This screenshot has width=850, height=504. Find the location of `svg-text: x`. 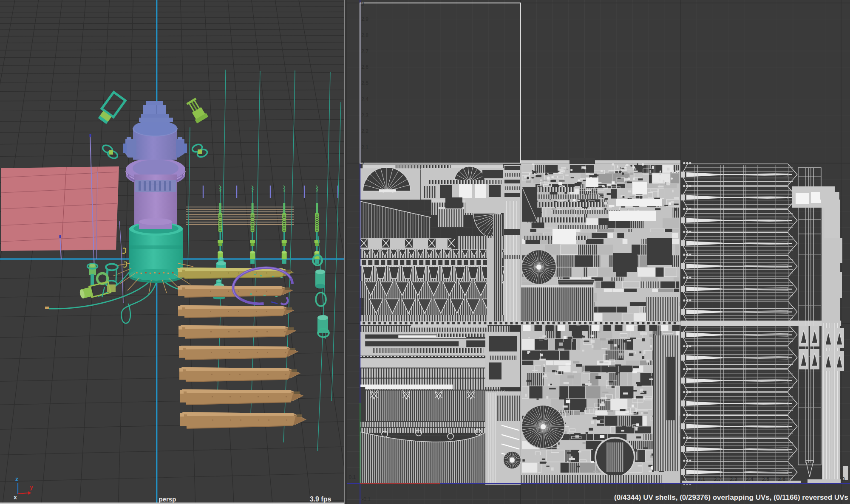

svg-text: x is located at coordinates (15, 497).